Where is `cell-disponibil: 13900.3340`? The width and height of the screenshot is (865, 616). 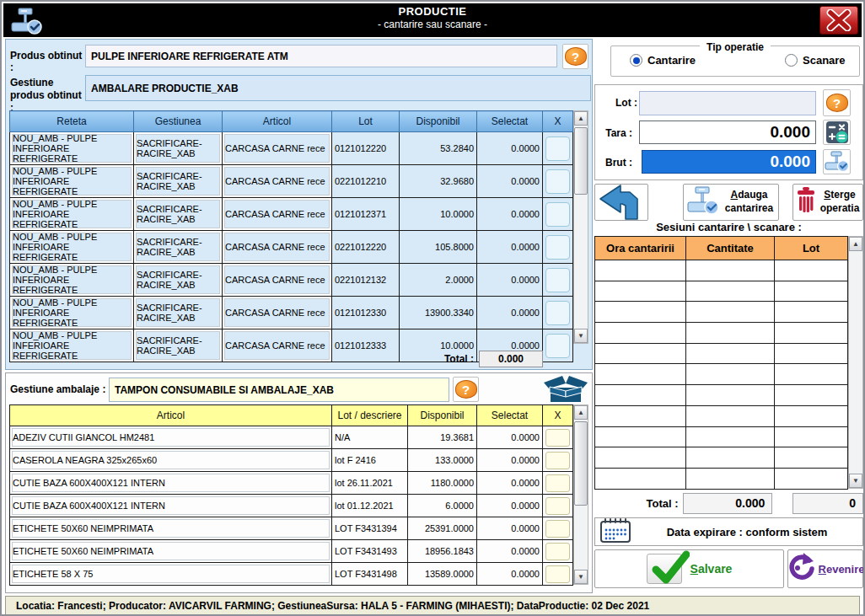 cell-disponibil: 13900.3340 is located at coordinates (438, 313).